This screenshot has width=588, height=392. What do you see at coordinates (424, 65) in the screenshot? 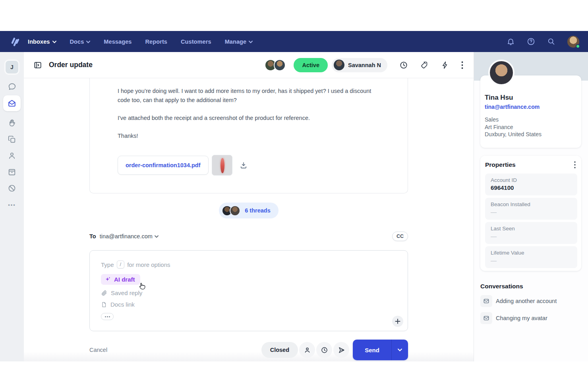
I see `tag-icon` at bounding box center [424, 65].